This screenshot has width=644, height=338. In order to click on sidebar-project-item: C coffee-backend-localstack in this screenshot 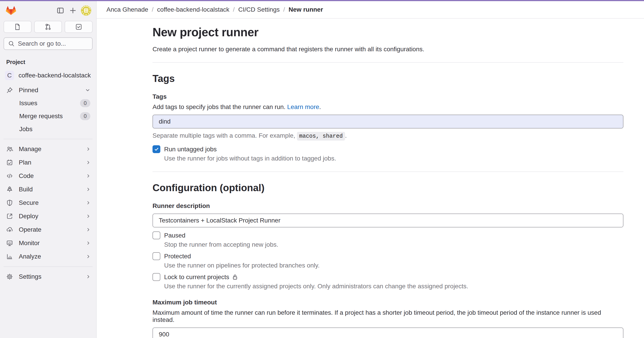, I will do `click(48, 76)`.